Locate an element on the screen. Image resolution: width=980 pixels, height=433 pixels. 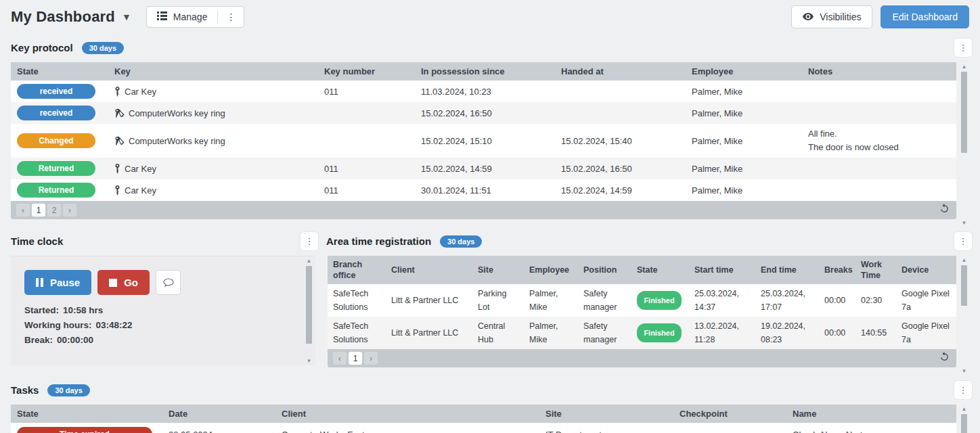
manage-button-group: Manage ⋮ is located at coordinates (196, 17).